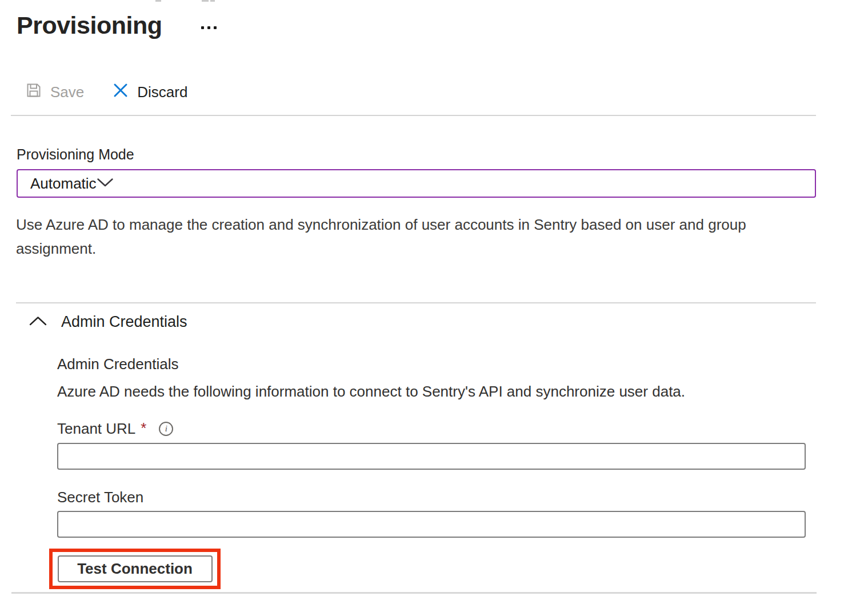 The image size is (848, 616). I want to click on description-line: assignment., so click(56, 249).